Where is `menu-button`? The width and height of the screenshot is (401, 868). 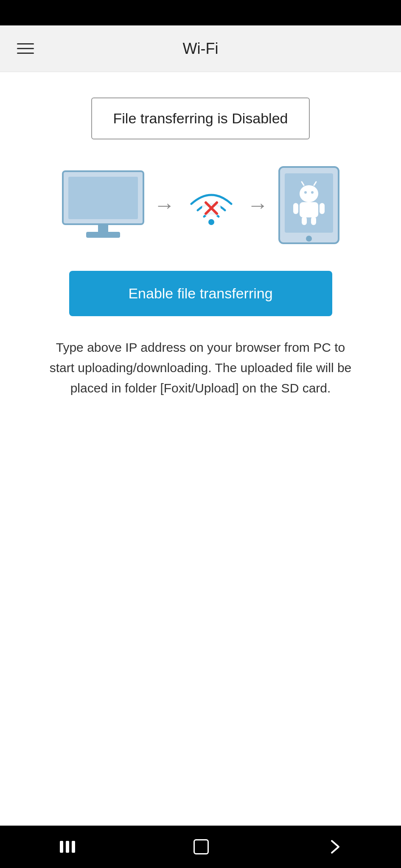 menu-button is located at coordinates (25, 48).